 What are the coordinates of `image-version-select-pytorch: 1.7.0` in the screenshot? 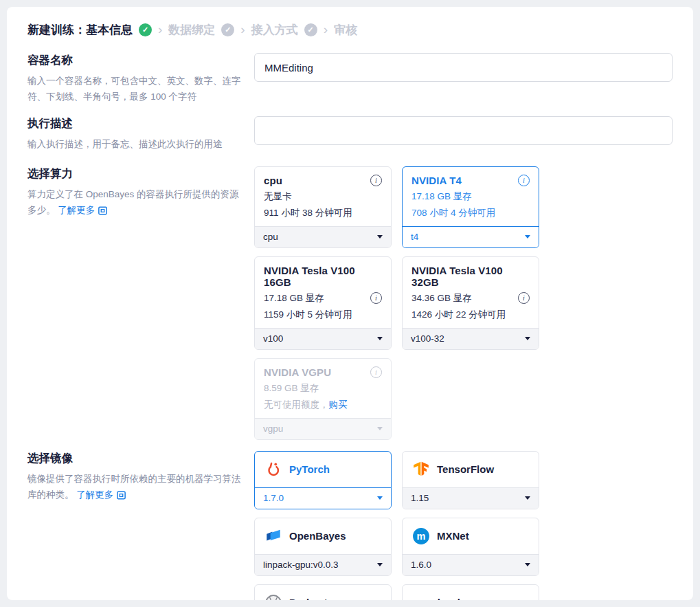 It's located at (323, 498).